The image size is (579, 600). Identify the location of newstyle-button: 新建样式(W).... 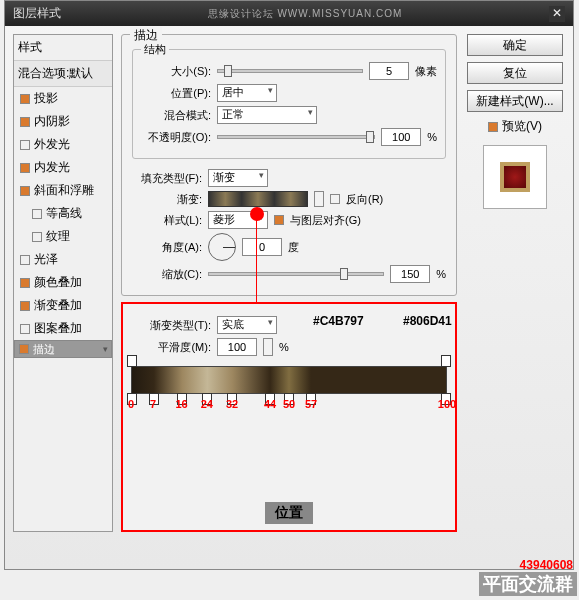
(515, 101).